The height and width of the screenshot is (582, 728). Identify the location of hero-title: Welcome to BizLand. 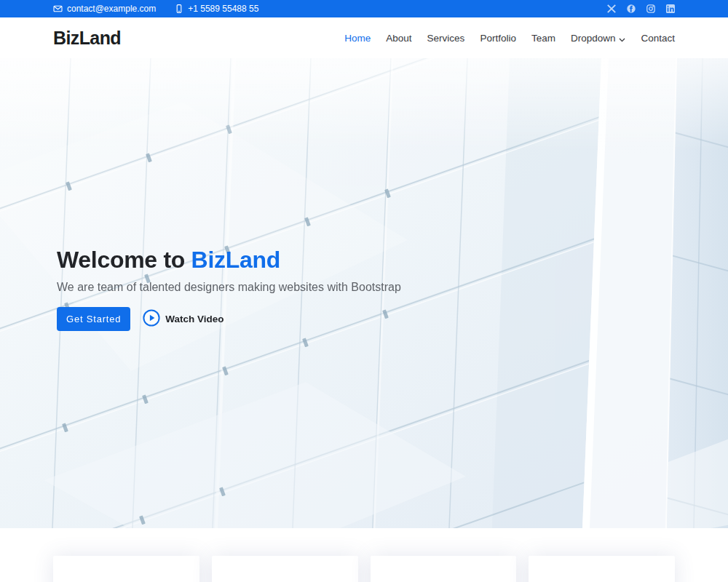
(290, 260).